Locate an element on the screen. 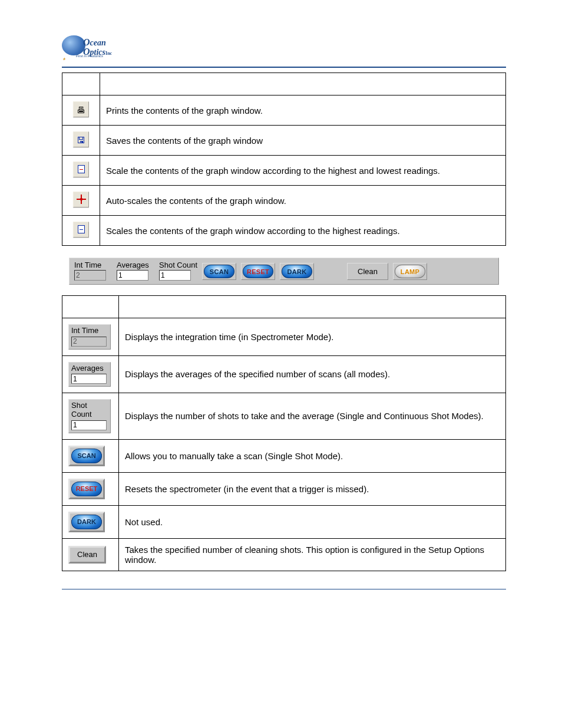 Image resolution: width=562 pixels, height=728 pixels. header-rule is located at coordinates (284, 67).